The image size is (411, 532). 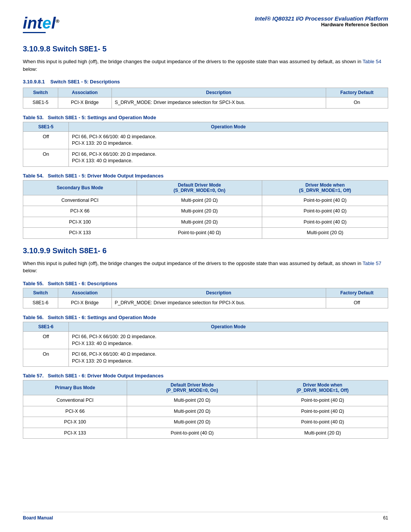 I want to click on table-row: On PCI 66, PCI-X 66/100: 20 Ω impedance.…, so click(x=206, y=158).